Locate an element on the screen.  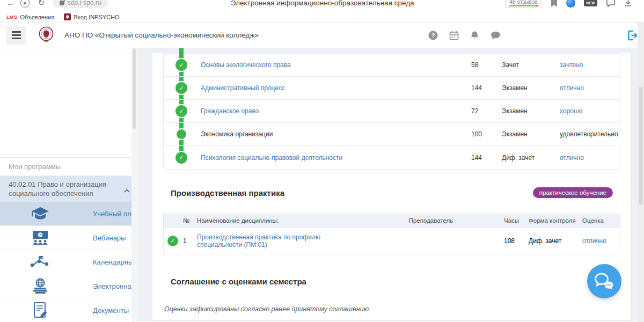
bookmark-flag-icon is located at coordinates (554, 3).